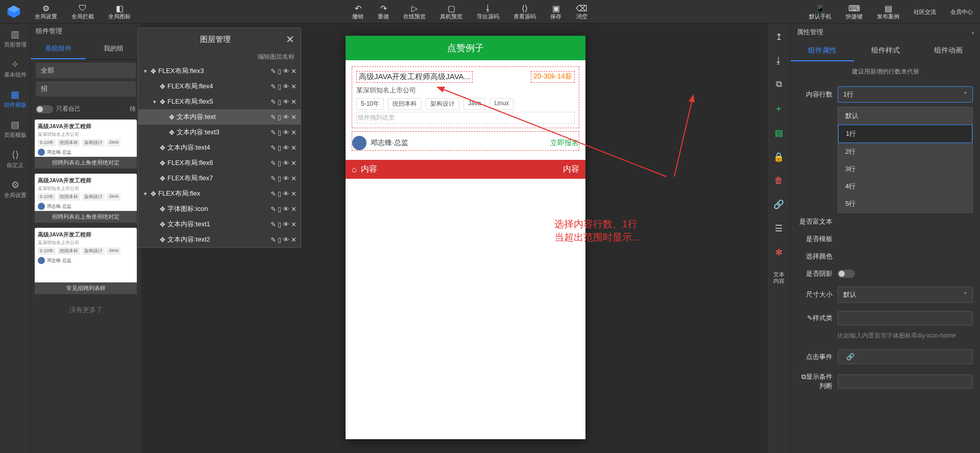 The image size is (980, 453). What do you see at coordinates (219, 178) in the screenshot?
I see `layer-row: ✥FLEX布局:flex7✎▯👁✕` at bounding box center [219, 178].